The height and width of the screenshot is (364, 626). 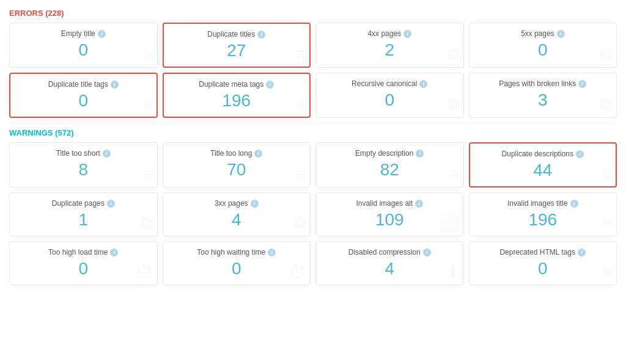 What do you see at coordinates (543, 165) in the screenshot?
I see `metric-card: Duplicate descriptionsi44≡` at bounding box center [543, 165].